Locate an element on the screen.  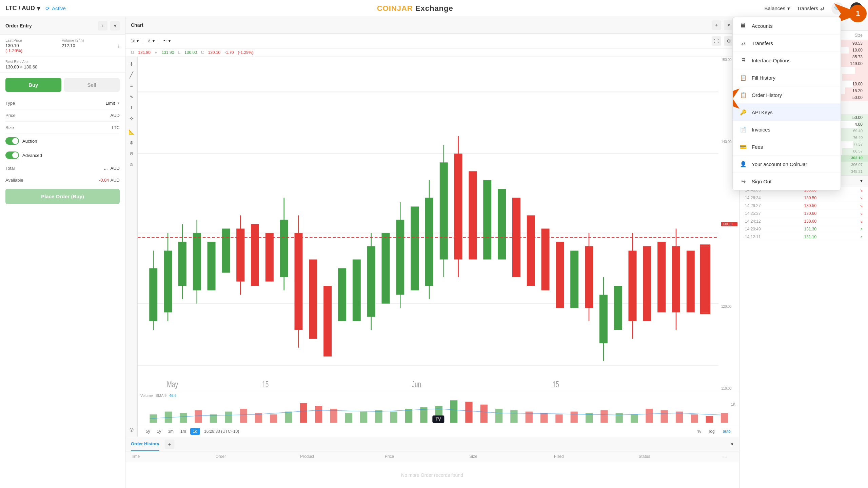
add-panel-button: + is located at coordinates (103, 26).